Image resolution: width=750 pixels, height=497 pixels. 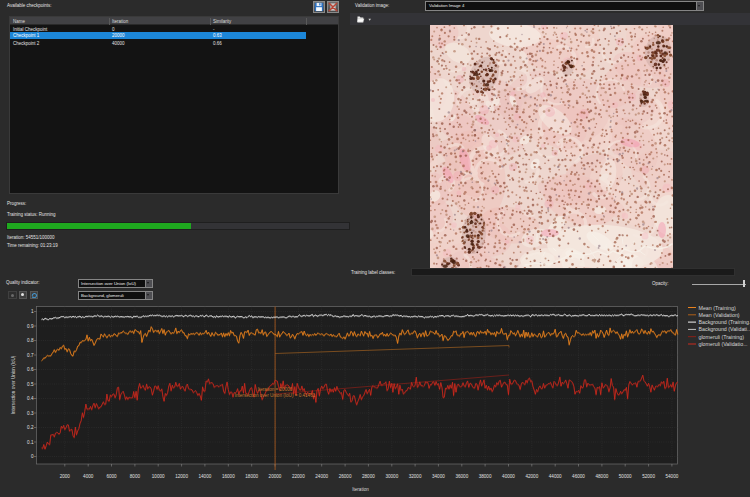 I want to click on svg-text: 1, so click(x=32, y=312).